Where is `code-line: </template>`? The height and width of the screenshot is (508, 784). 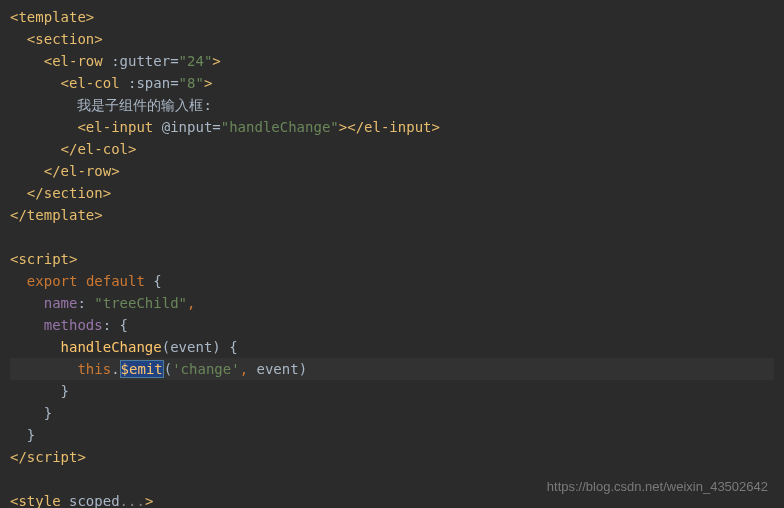 code-line: </template> is located at coordinates (392, 215).